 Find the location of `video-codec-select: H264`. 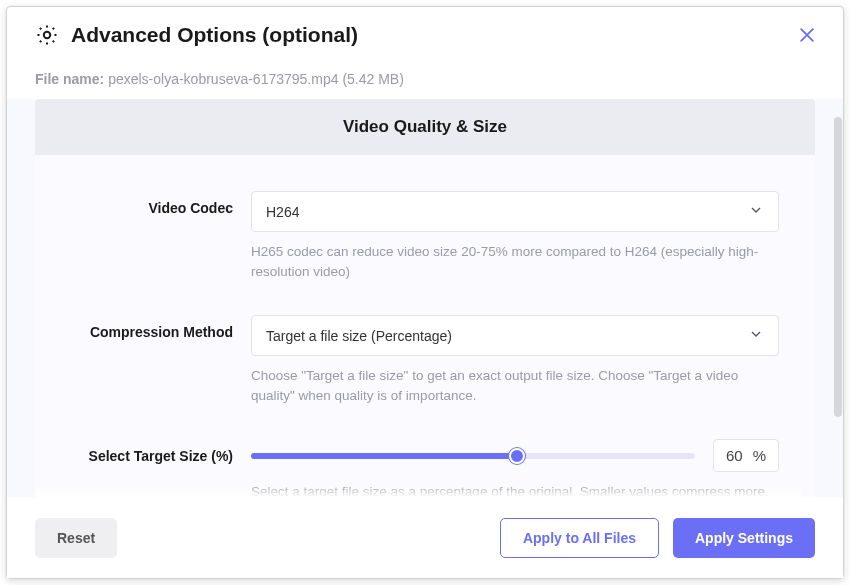

video-codec-select: H264 is located at coordinates (515, 212).